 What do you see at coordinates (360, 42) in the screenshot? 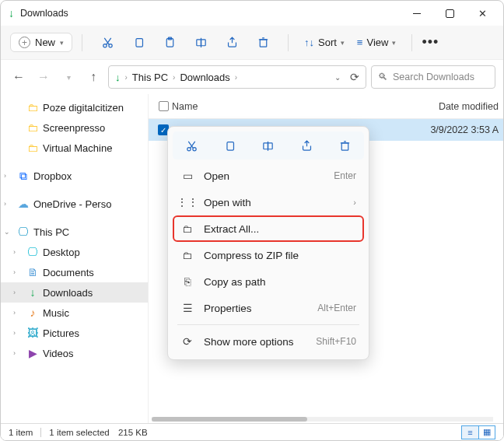
I see `view-icon: ≡` at bounding box center [360, 42].